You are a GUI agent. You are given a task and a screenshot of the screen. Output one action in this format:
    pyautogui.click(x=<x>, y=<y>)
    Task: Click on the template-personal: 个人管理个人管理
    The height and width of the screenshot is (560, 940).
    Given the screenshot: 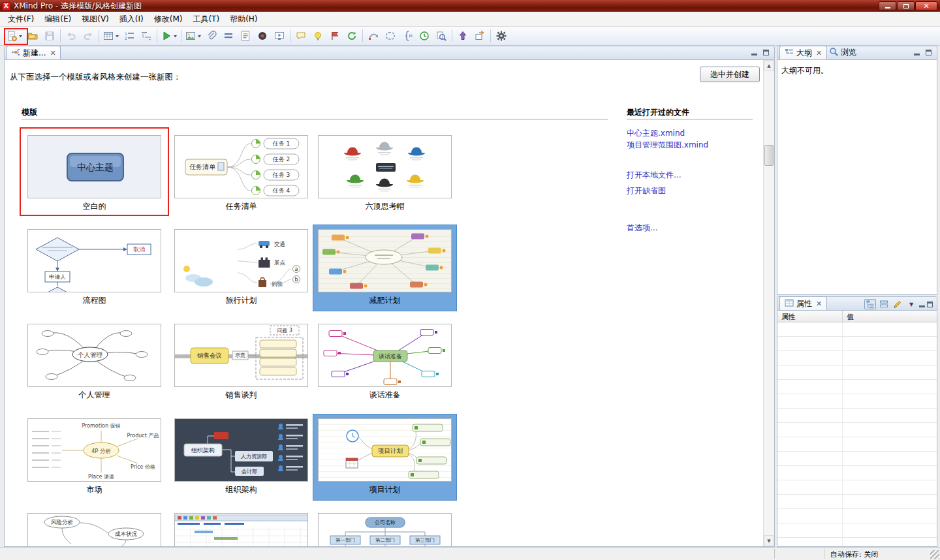 What is the action you would take?
    pyautogui.click(x=94, y=363)
    